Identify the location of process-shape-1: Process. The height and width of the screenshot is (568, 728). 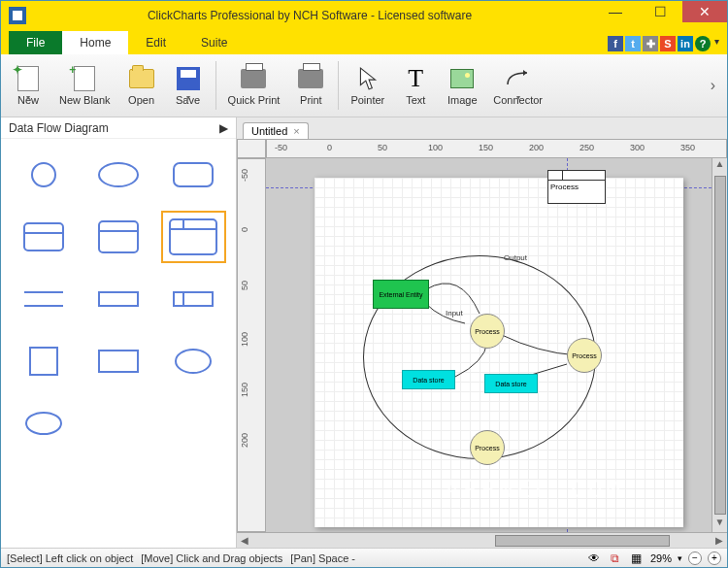
(487, 331).